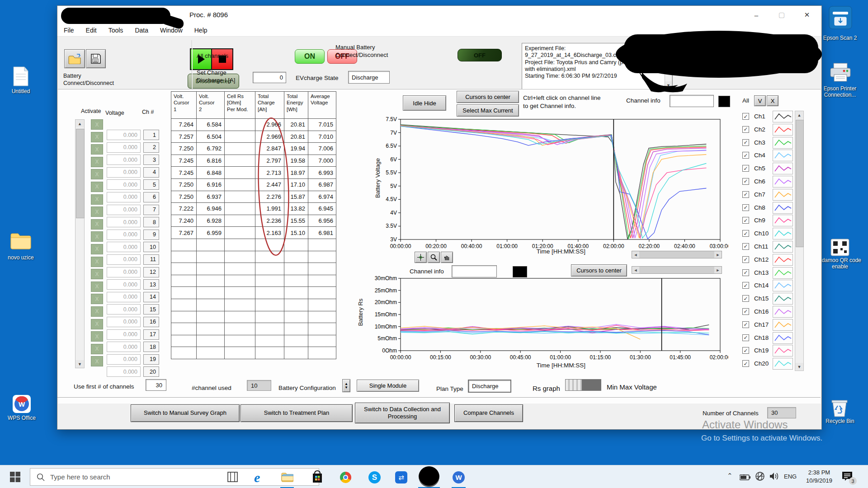  What do you see at coordinates (840, 73) in the screenshot?
I see `epson-printer-icon` at bounding box center [840, 73].